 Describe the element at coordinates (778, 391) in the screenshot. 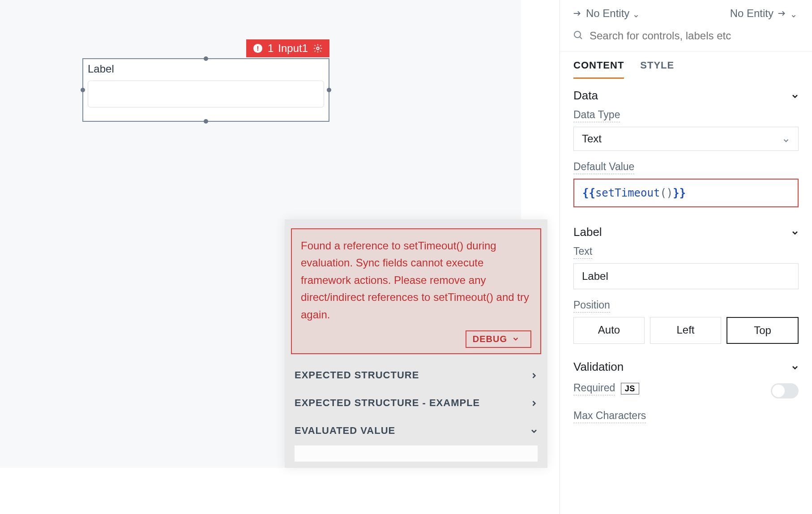

I see `toggle-knob` at that location.